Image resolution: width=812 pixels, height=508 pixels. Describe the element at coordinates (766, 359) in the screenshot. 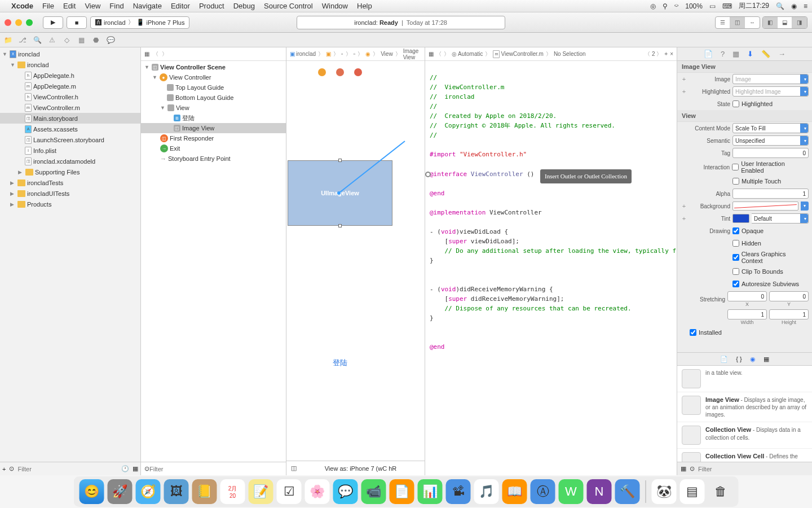

I see `media-library-icon: ▦` at that location.